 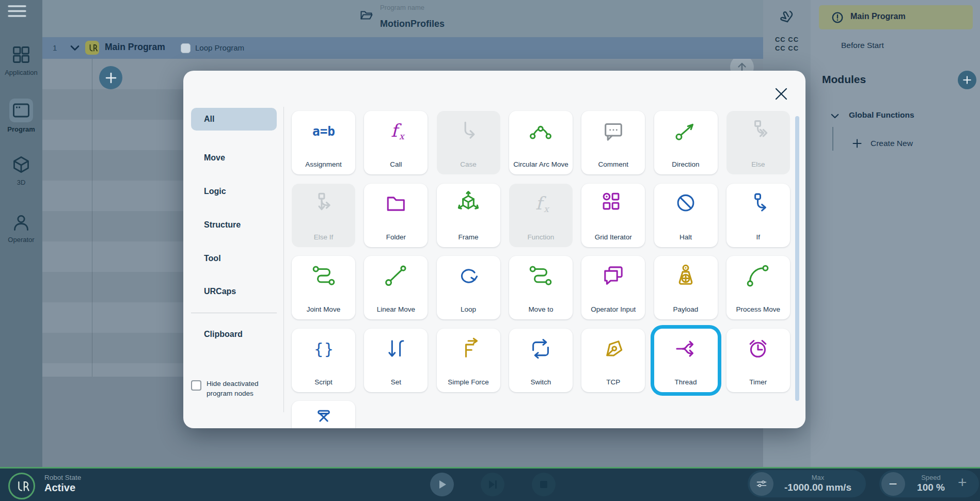 I want to click on main-program-row: 1 Main Program Loop Program, so click(x=403, y=48).